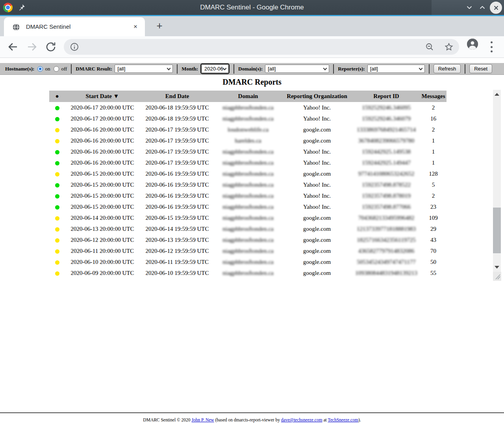 Image resolution: width=504 pixels, height=423 pixels. What do you see at coordinates (497, 267) in the screenshot?
I see `scroll-down-icon` at bounding box center [497, 267].